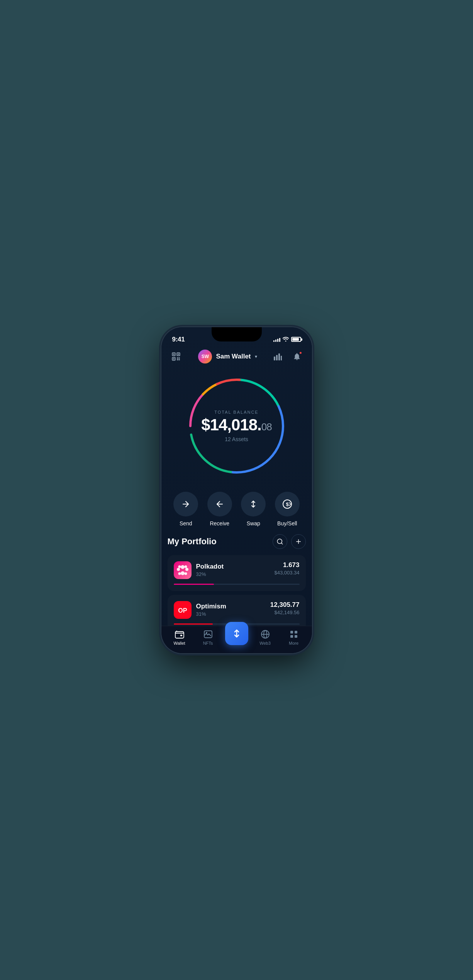  Describe the element at coordinates (266, 427) in the screenshot. I see `balance-cents: 08` at that location.